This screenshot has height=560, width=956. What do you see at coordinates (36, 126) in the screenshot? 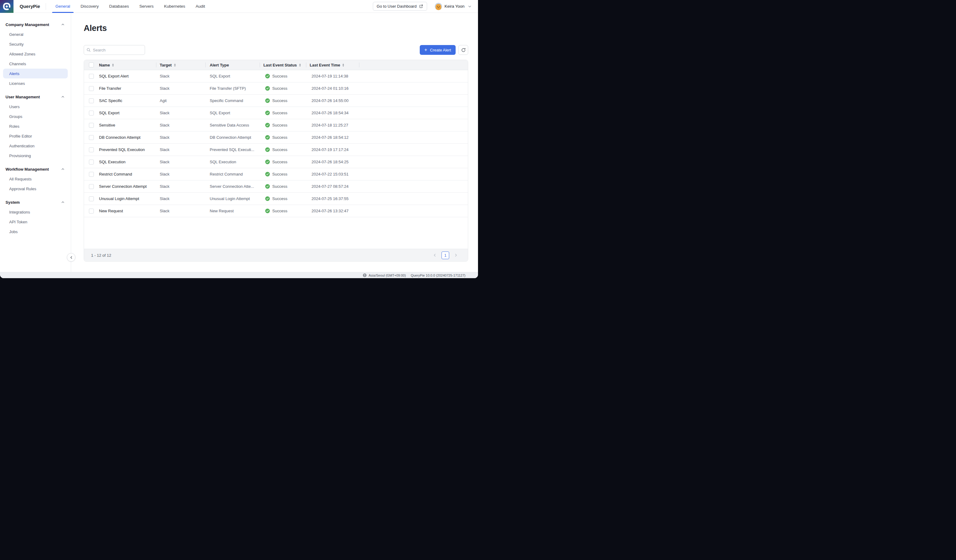
I see `sidebar-item-roles: Roles` at bounding box center [36, 126].